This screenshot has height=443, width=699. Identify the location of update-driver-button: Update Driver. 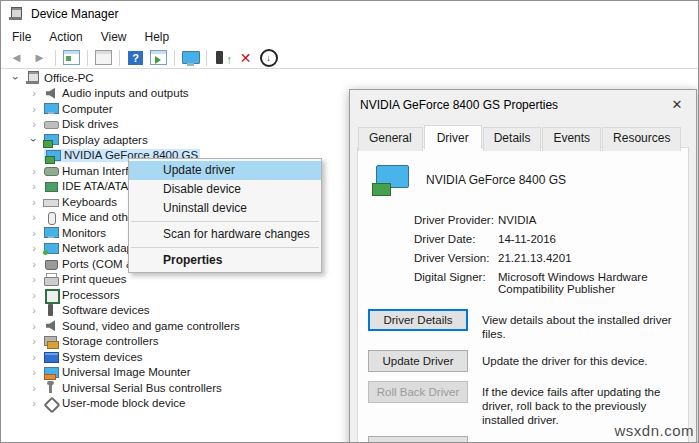
(418, 361).